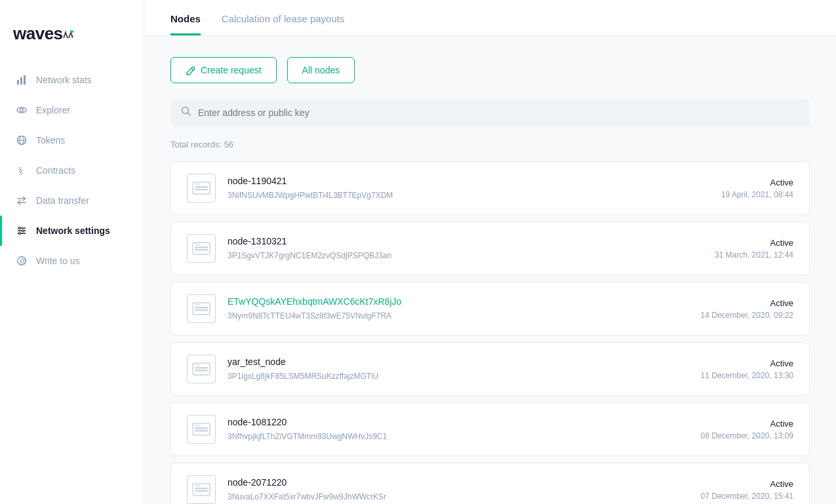  Describe the element at coordinates (72, 170) in the screenshot. I see `sidebar-item-contracts: § Contracts` at that location.